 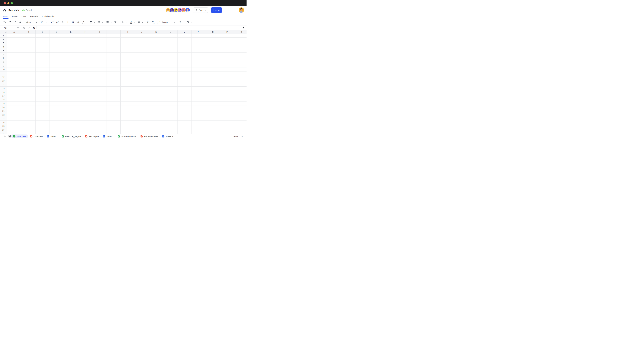 What do you see at coordinates (4, 96) in the screenshot?
I see `row-header-17: 17` at bounding box center [4, 96].